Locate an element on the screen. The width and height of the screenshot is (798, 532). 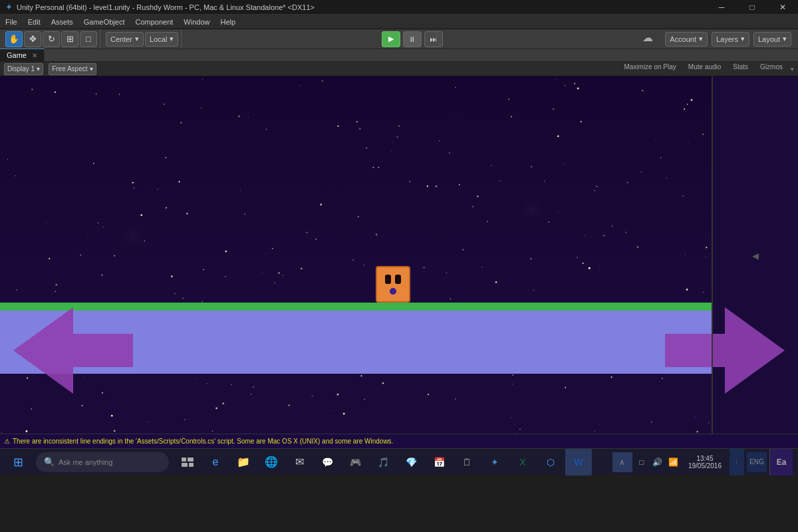
taskbar-explorer: 📁 is located at coordinates (243, 462).